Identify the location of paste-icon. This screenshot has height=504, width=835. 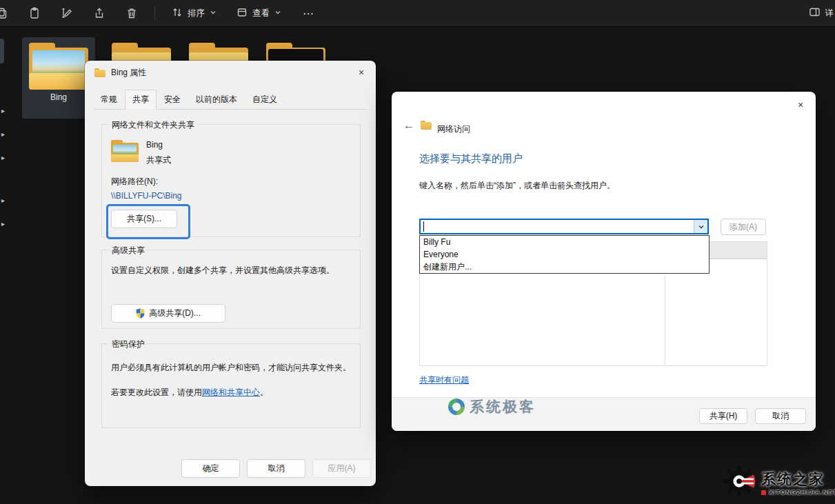
(34, 13).